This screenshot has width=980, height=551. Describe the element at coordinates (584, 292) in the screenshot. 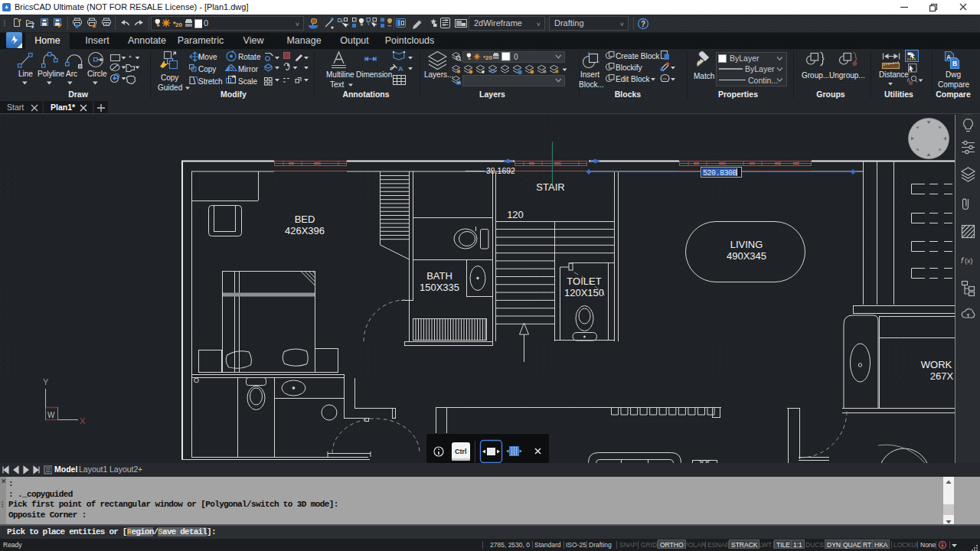

I see `svg-text: 120X150` at that location.